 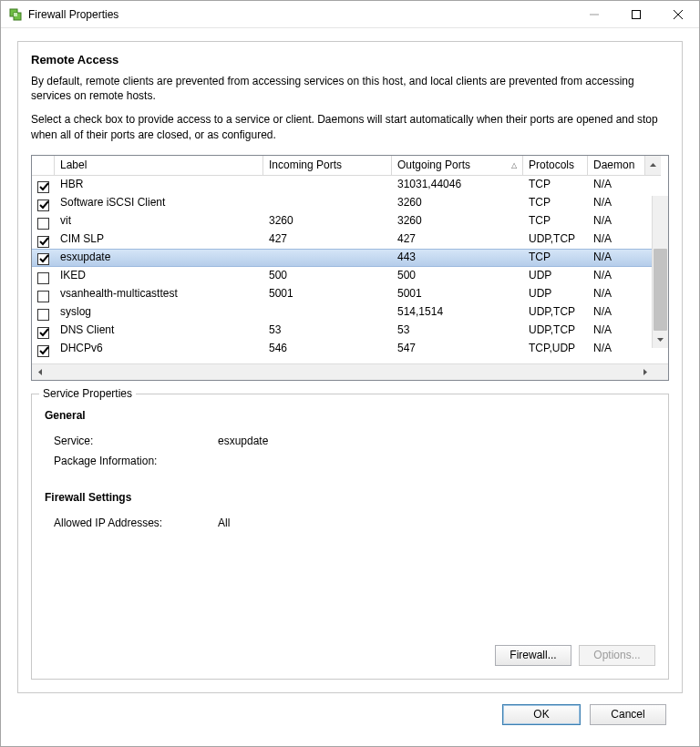 I want to click on row-outgoing: 31031,44046, so click(x=458, y=185).